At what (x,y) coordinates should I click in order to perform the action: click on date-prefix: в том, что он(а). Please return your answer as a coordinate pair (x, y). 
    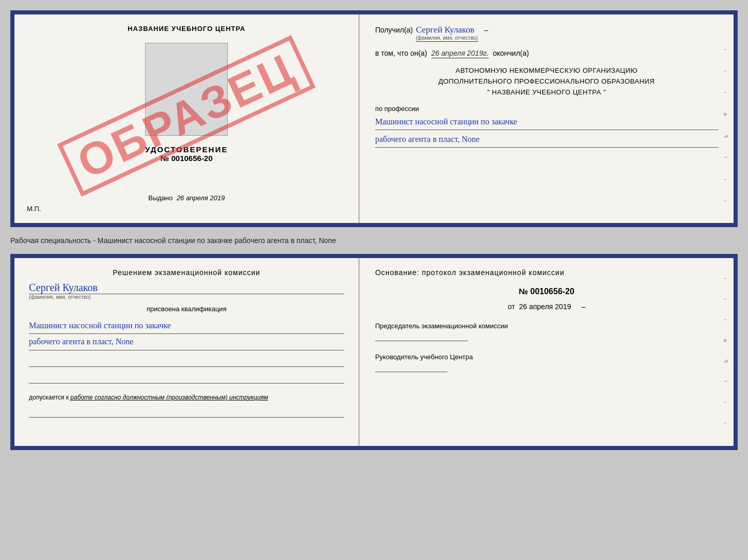
    Looking at the image, I should click on (401, 53).